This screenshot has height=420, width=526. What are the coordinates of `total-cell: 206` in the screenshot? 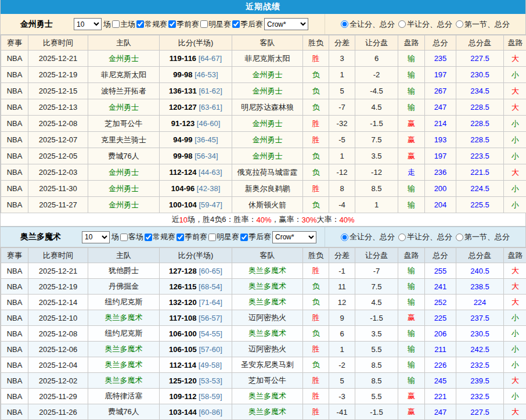 It's located at (441, 333).